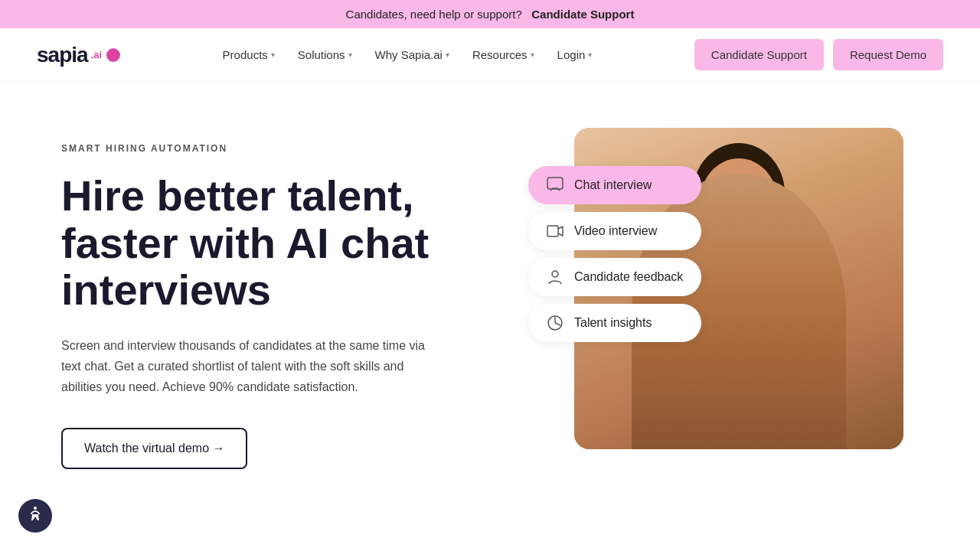 The image size is (980, 551). I want to click on feature-cards-list: Chat interview Video interview, so click(615, 254).